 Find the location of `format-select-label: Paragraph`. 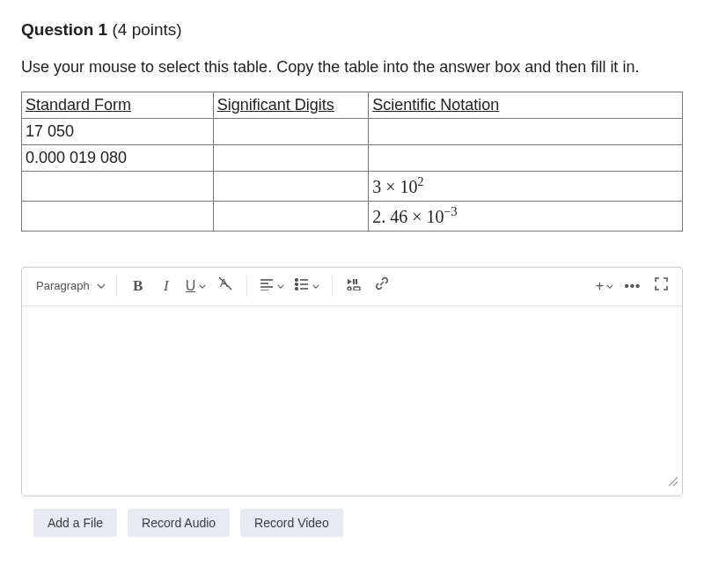

format-select-label: Paragraph is located at coordinates (63, 286).